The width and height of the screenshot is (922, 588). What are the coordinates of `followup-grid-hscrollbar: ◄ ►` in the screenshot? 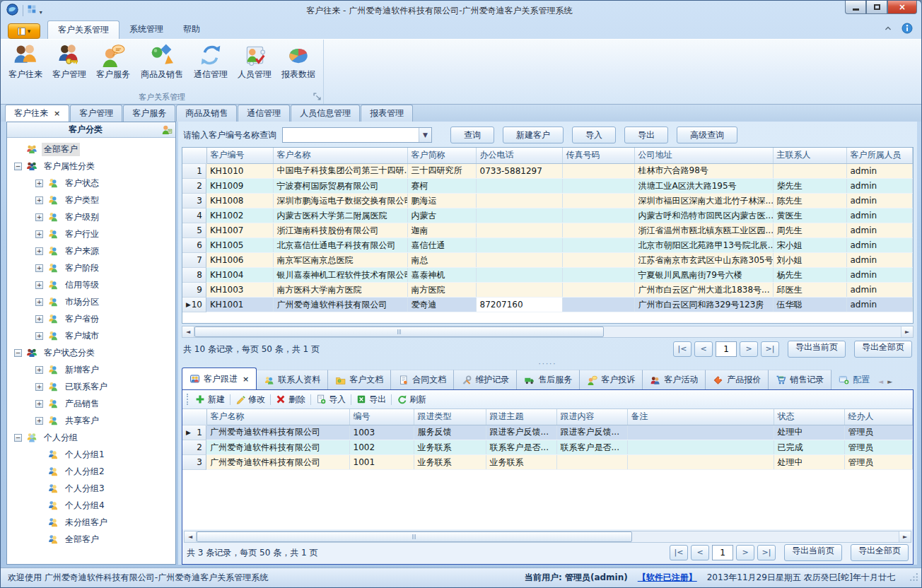 It's located at (547, 537).